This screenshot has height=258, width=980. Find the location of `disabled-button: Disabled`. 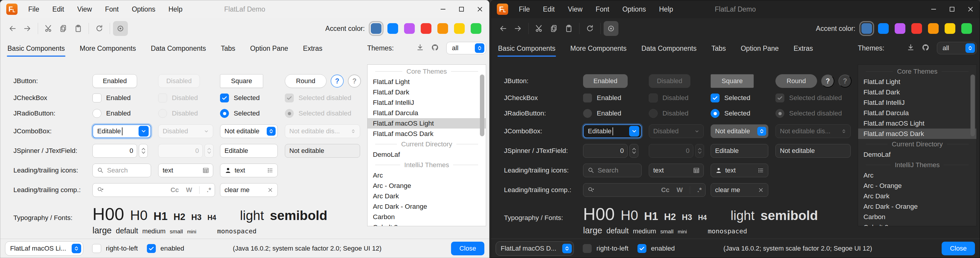

disabled-button: Disabled is located at coordinates (670, 81).